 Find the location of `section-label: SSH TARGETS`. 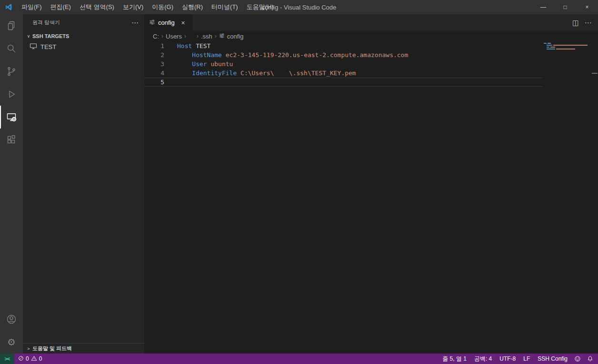

section-label: SSH TARGETS is located at coordinates (50, 36).